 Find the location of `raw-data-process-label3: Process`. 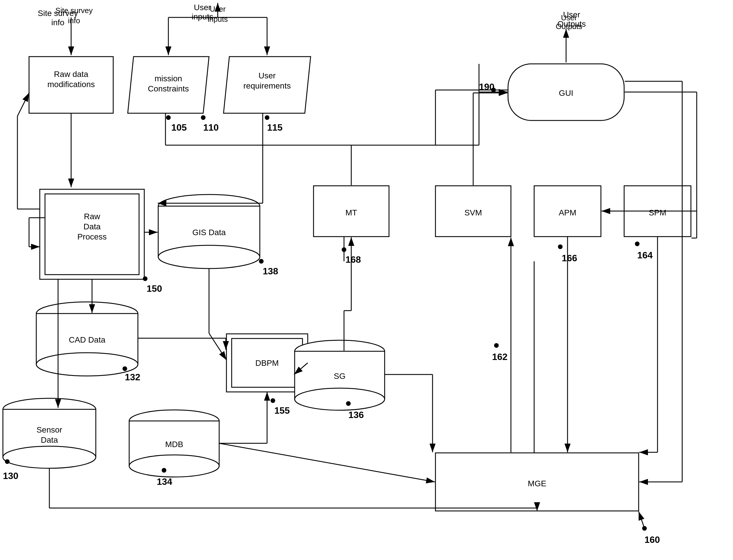

raw-data-process-label3: Process is located at coordinates (92, 237).